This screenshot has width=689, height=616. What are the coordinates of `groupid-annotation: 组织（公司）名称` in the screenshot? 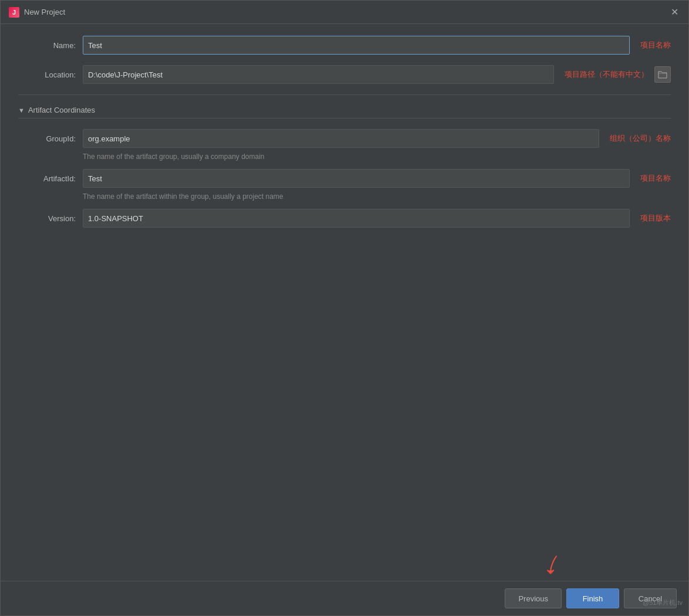 It's located at (640, 138).